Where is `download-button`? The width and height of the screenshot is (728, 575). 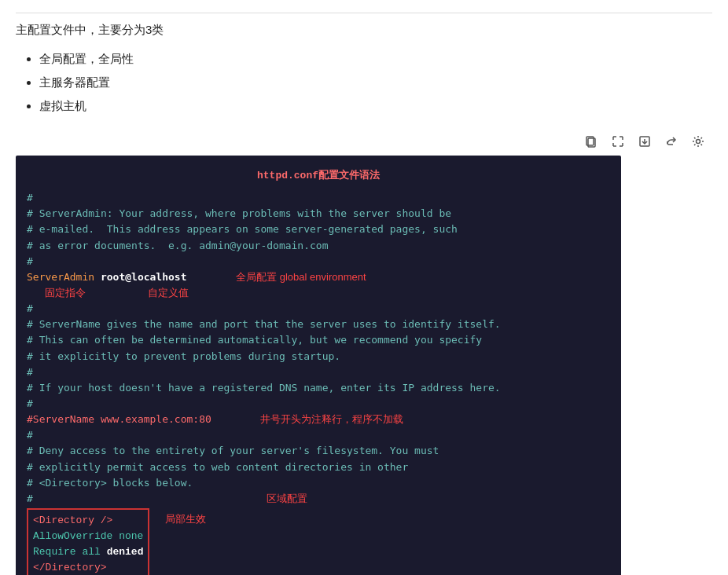
download-button is located at coordinates (645, 141).